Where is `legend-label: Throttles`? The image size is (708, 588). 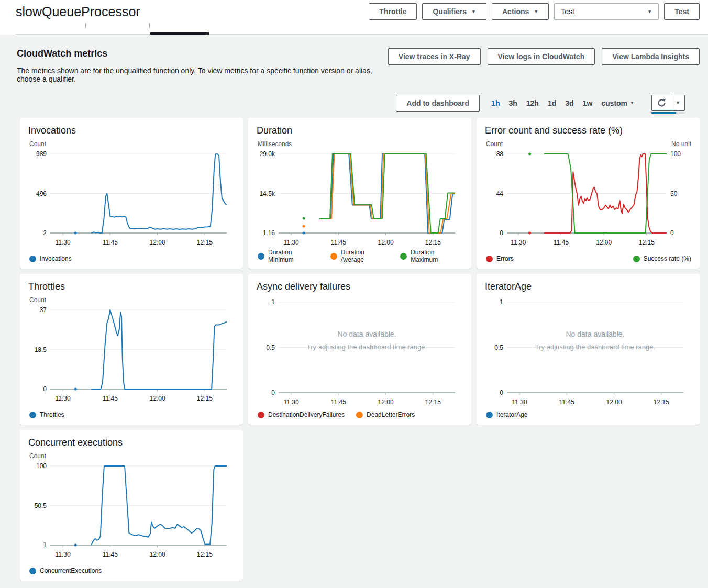 legend-label: Throttles is located at coordinates (52, 415).